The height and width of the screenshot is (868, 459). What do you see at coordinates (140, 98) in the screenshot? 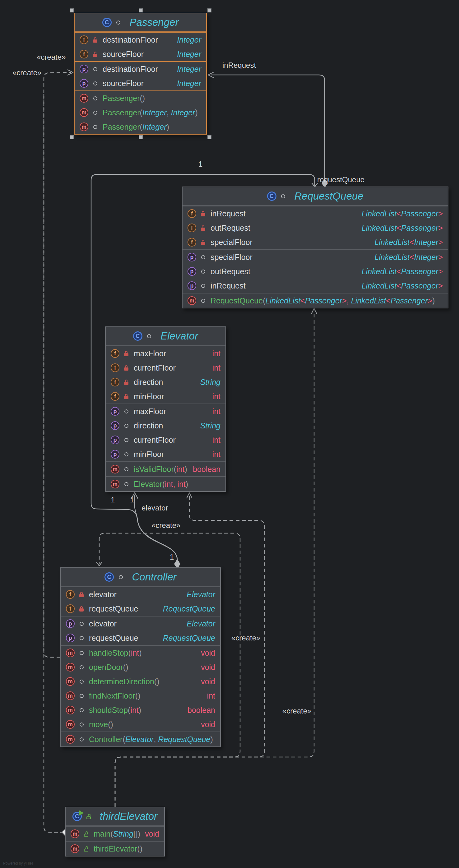
I see `member-row-Passenger: mPassenger()` at bounding box center [140, 98].